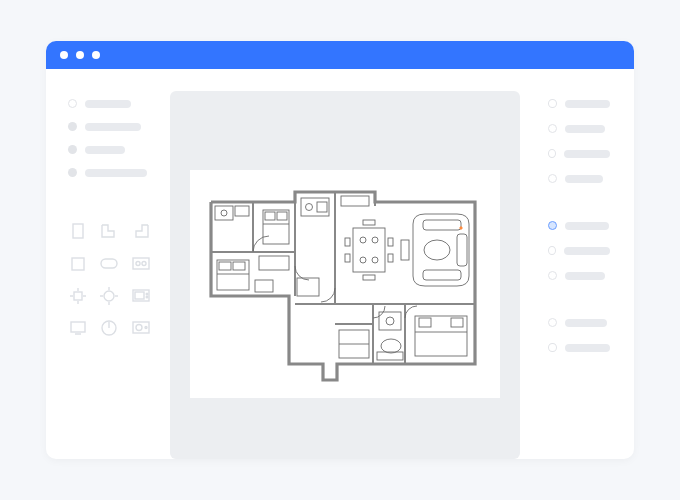  Describe the element at coordinates (78, 328) in the screenshot. I see `shape-tv` at that location.